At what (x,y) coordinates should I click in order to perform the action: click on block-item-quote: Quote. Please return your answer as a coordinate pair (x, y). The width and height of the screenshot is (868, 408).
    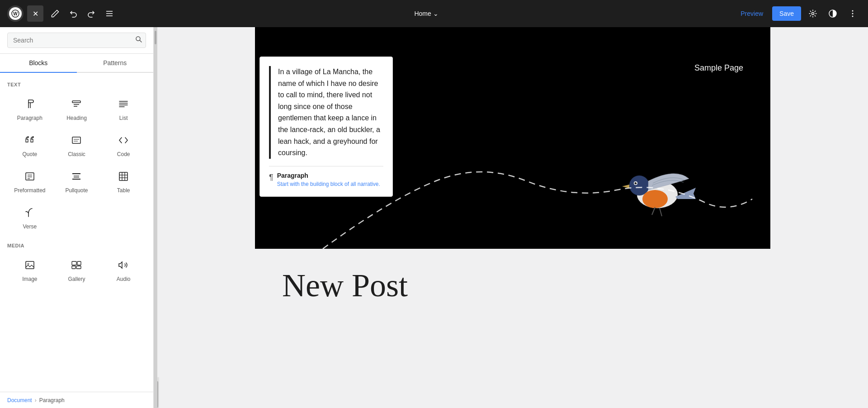
    Looking at the image, I should click on (30, 146).